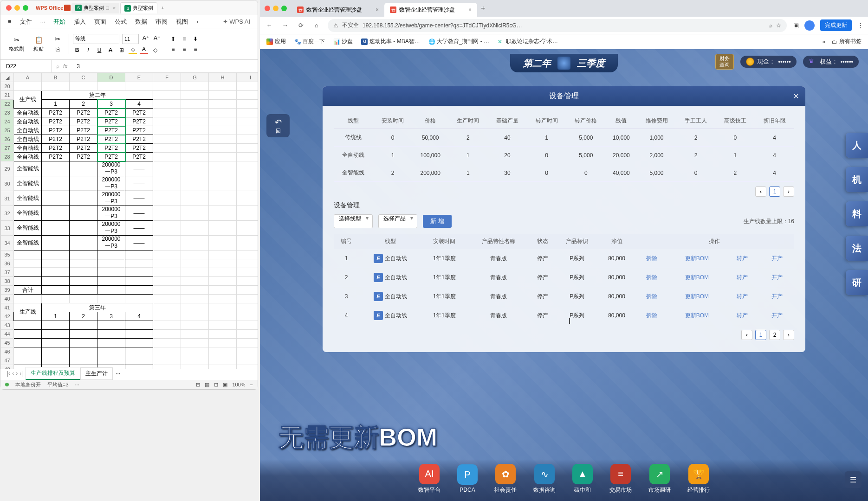 Image resolution: width=868 pixels, height=501 pixels. I want to click on sheet-tab-0: 生产线排程及预算, so click(53, 373).